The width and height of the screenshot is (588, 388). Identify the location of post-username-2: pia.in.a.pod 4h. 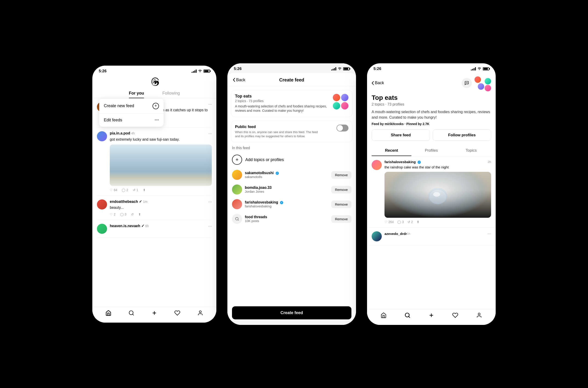
(122, 133).